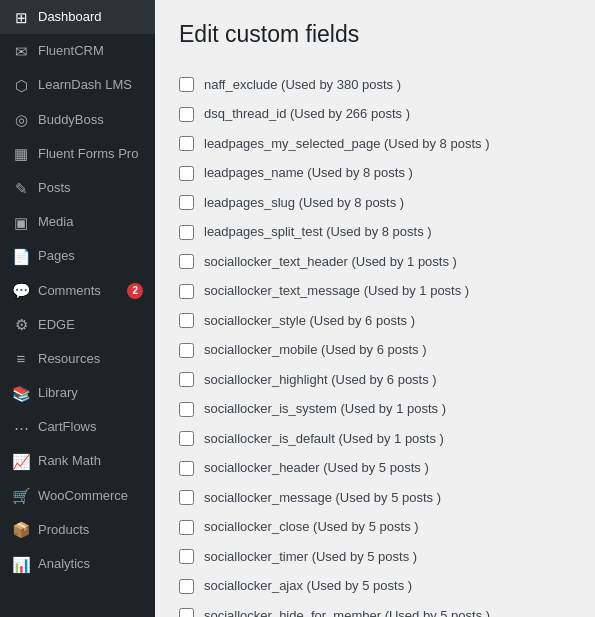 This screenshot has width=595, height=617. What do you see at coordinates (78, 120) in the screenshot?
I see `sidebar-item-buddyboss: ◎BuddyBoss` at bounding box center [78, 120].